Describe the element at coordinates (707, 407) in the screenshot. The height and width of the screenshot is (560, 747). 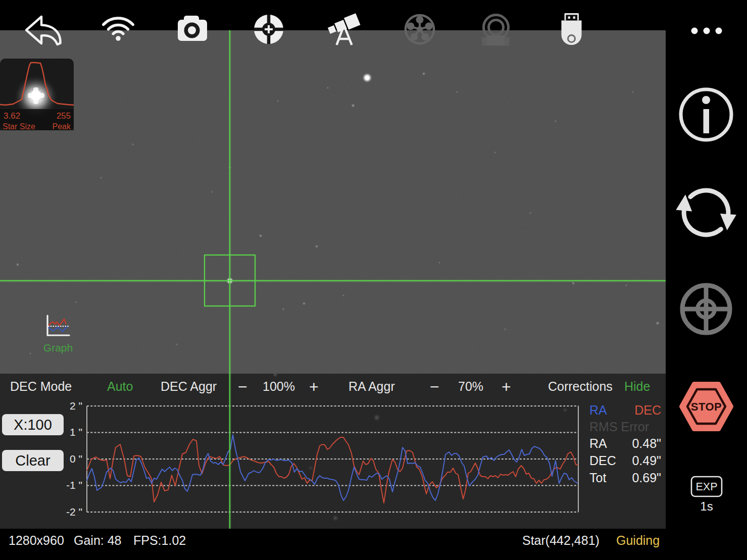
I see `svg-text: STOP` at that location.